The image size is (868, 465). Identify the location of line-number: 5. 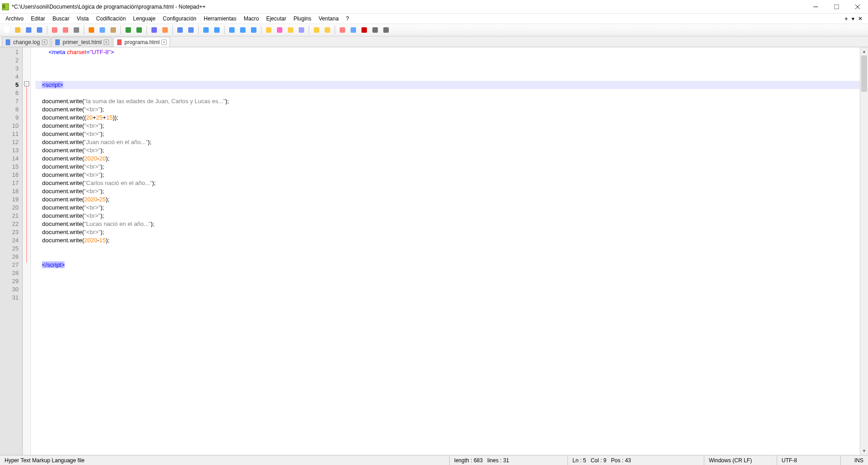
(9, 85).